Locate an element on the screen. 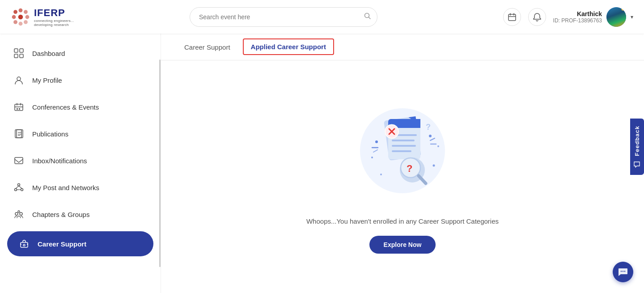  tab-applied-career-support: Applied Career Support is located at coordinates (288, 47).